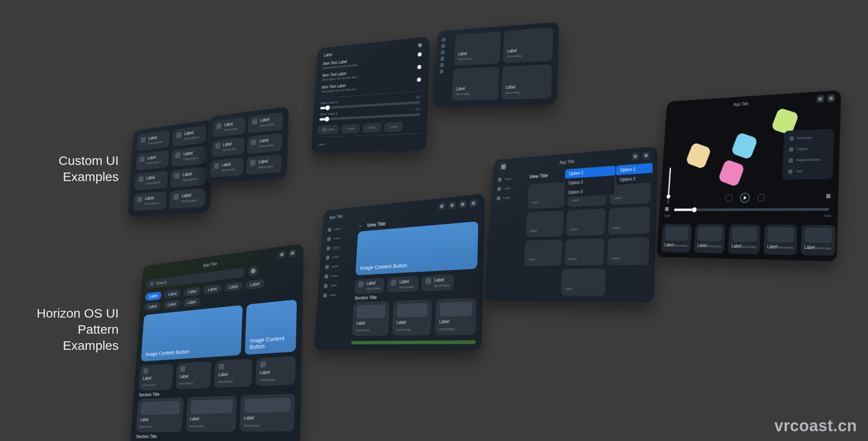 The image size is (868, 441). I want to click on volume-slider, so click(669, 186).